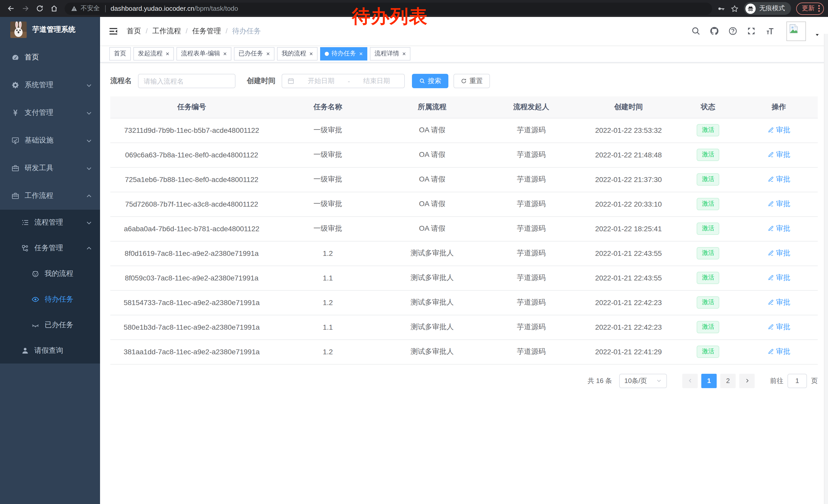  I want to click on status-badge: 激活, so click(708, 229).